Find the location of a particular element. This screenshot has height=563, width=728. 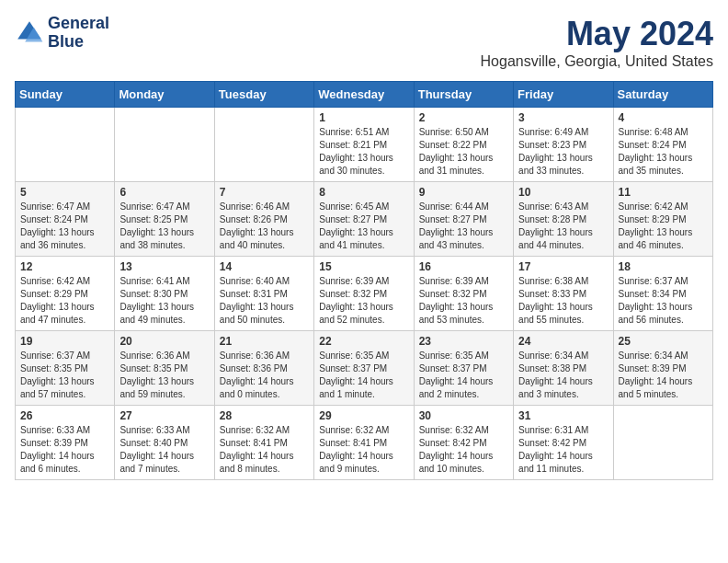

calendar-cell: 5Sunrise: 6:47 AM Sunset: 8:24 PM Daylig… is located at coordinates (65, 219).